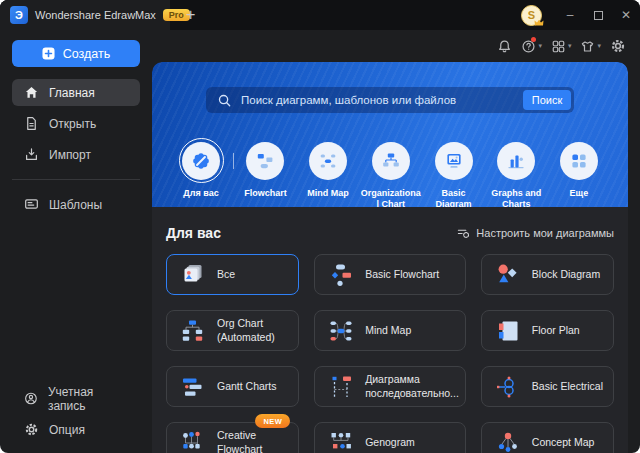 The image size is (640, 453). Describe the element at coordinates (32, 124) in the screenshot. I see `document-icon` at that location.